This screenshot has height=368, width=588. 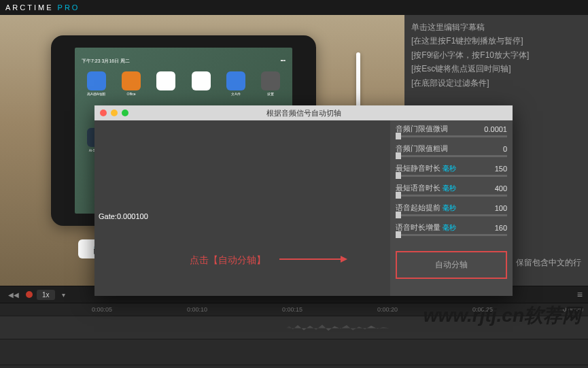 What do you see at coordinates (496, 27) in the screenshot?
I see `info-line: 单击这里编辑字幕稿` at bounding box center [496, 27].